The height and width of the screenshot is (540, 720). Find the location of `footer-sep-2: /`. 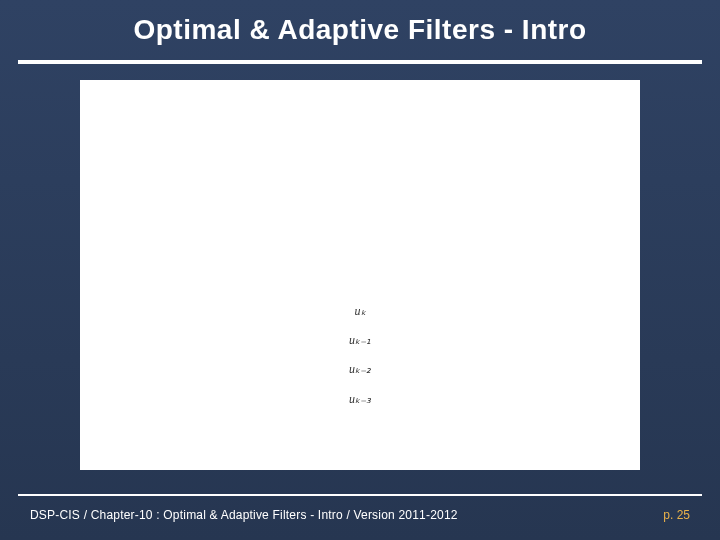

footer-sep-2: / is located at coordinates (350, 515).